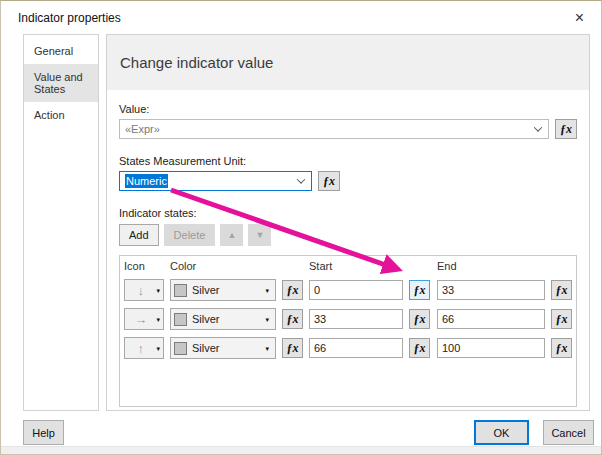  What do you see at coordinates (61, 51) in the screenshot?
I see `sidebar-item-general: General` at bounding box center [61, 51].